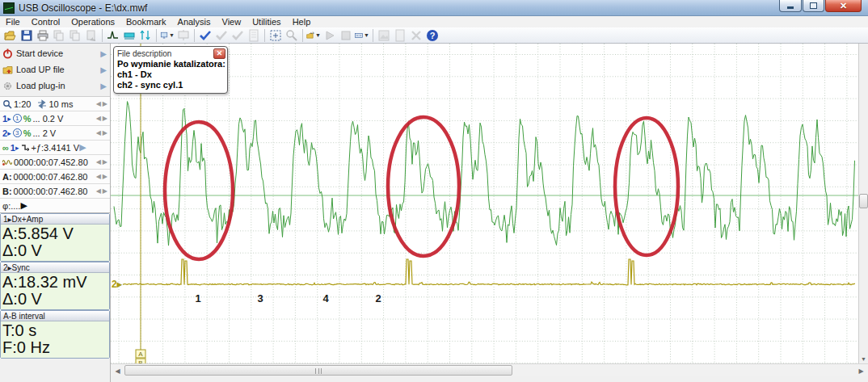 The image size is (868, 382). I want to click on measure-a-value: A:5.854 V, so click(55, 234).